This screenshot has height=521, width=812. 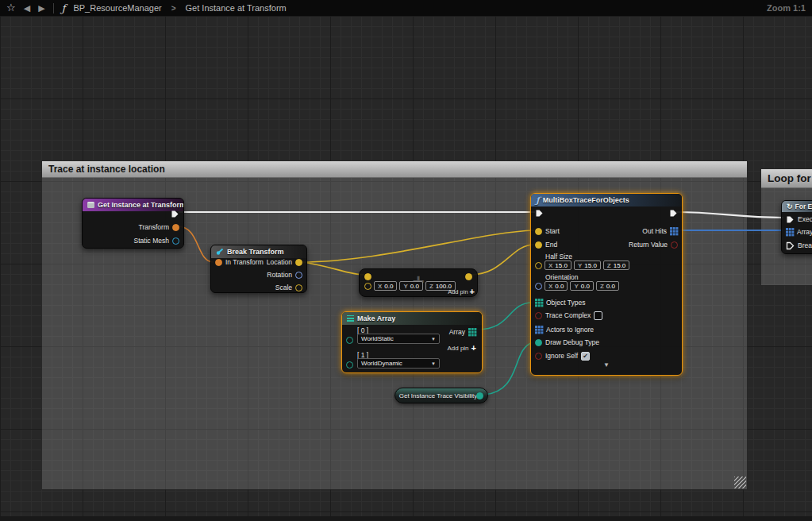 I want to click on node-expander-icon: ▼, so click(x=606, y=365).